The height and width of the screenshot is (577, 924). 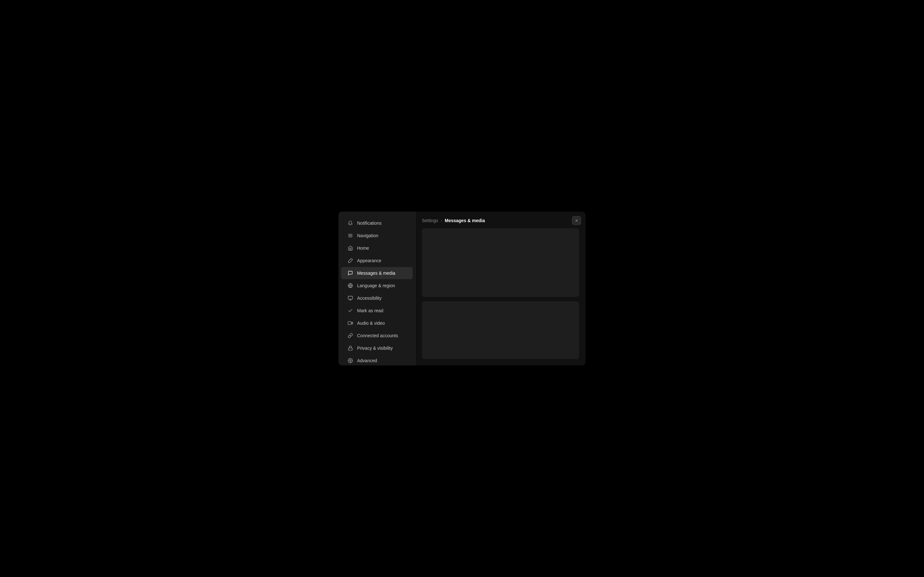 I want to click on sidebar-item-label-connected-accounts: Connected accounts, so click(x=378, y=336).